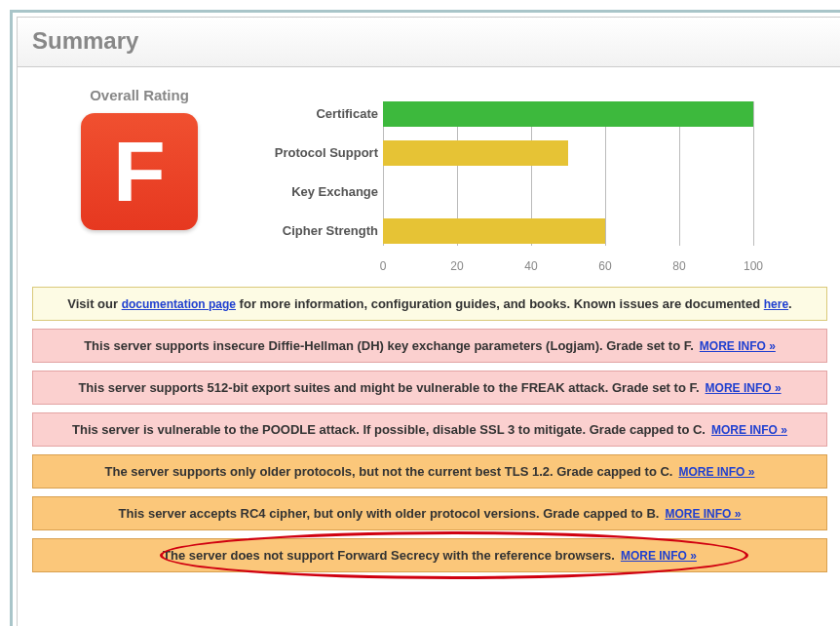 Image resolution: width=840 pixels, height=626 pixels. I want to click on notice-text: The server supports only older protocols…, so click(390, 472).